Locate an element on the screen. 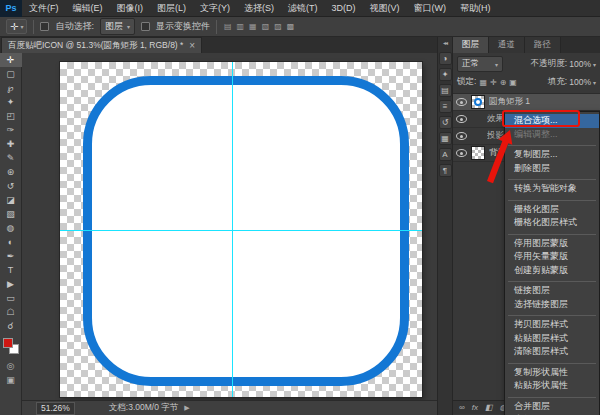  context-menu-item: 链接图层 is located at coordinates (552, 291).